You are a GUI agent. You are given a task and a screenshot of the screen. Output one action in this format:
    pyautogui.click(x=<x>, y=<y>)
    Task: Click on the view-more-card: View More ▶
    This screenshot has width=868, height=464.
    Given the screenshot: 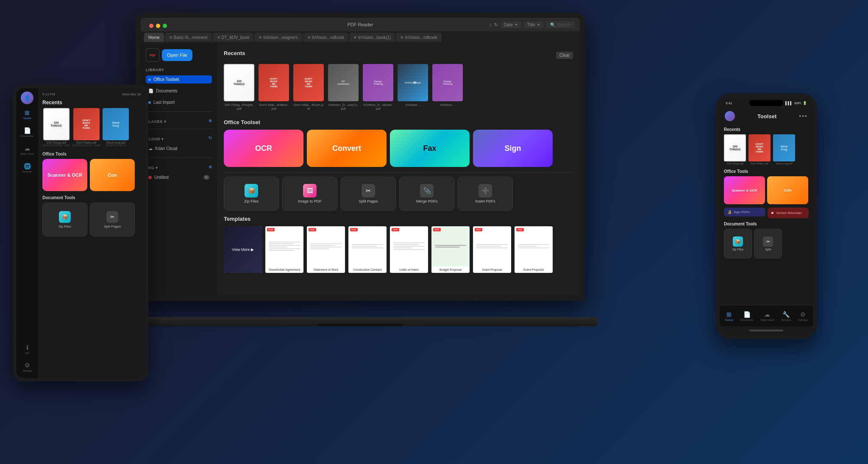 What is the action you would take?
    pyautogui.click(x=243, y=250)
    